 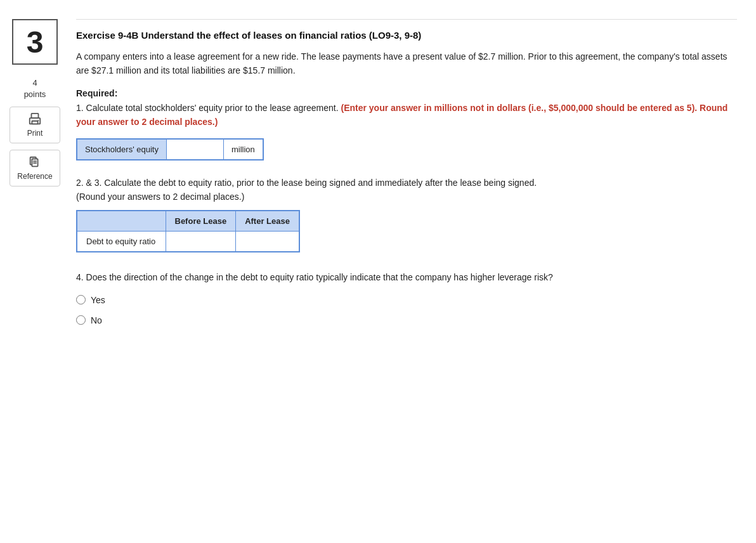 What do you see at coordinates (35, 162) in the screenshot?
I see `reference-icon` at bounding box center [35, 162].